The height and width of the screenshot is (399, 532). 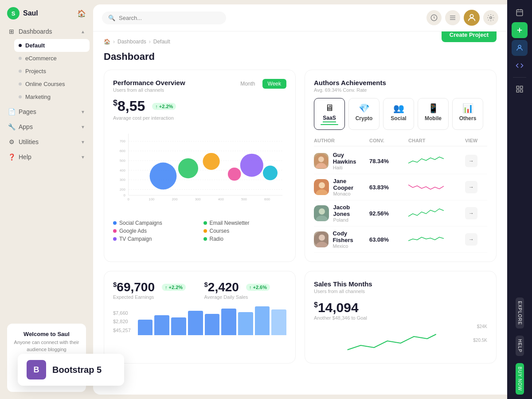 What do you see at coordinates (155, 223) in the screenshot?
I see `legend-social: Social Campaigns` at bounding box center [155, 223].